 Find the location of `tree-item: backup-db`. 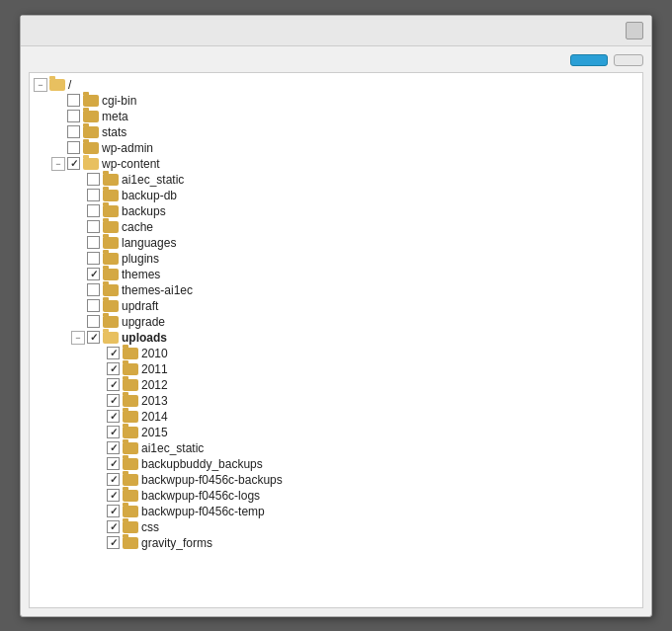

tree-item: backup-db is located at coordinates (336, 196).